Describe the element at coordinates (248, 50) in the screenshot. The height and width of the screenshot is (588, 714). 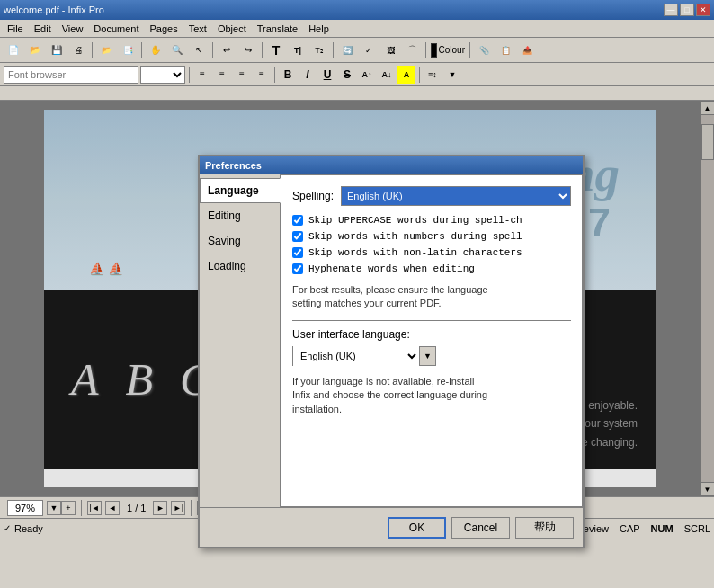
I see `redo-button: ↪` at that location.